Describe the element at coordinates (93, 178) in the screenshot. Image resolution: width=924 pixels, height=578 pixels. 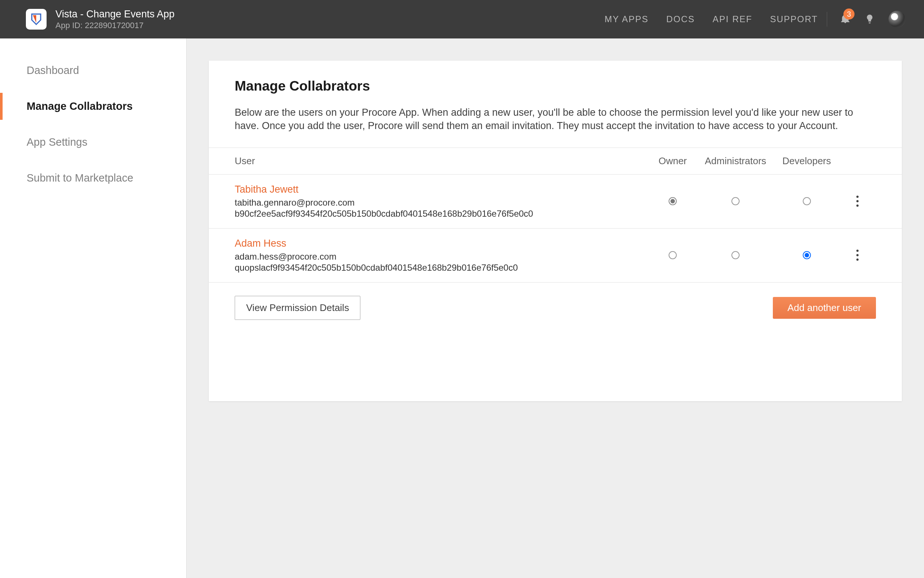
I see `sidebar-item-marketplace: Submit to Marketplace` at that location.